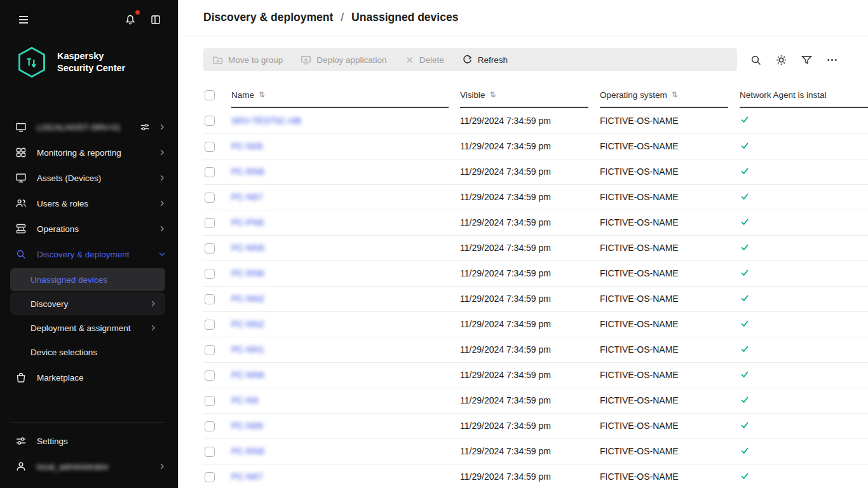 Image resolution: width=868 pixels, height=488 pixels. What do you see at coordinates (247, 426) in the screenshot?
I see `device-name-link: PC-N69` at bounding box center [247, 426].